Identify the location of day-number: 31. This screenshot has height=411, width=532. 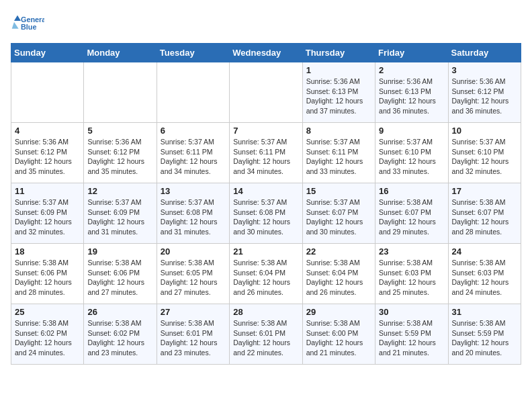
(485, 312).